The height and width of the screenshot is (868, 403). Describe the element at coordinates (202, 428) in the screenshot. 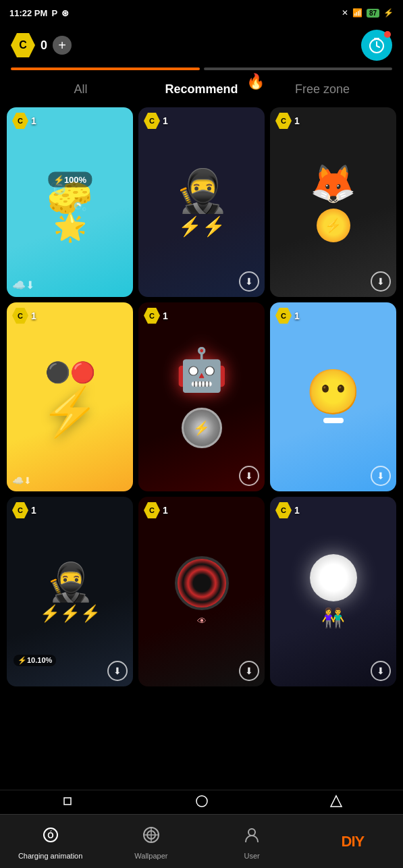

I see `arc-reactor-visual: ⚡` at that location.